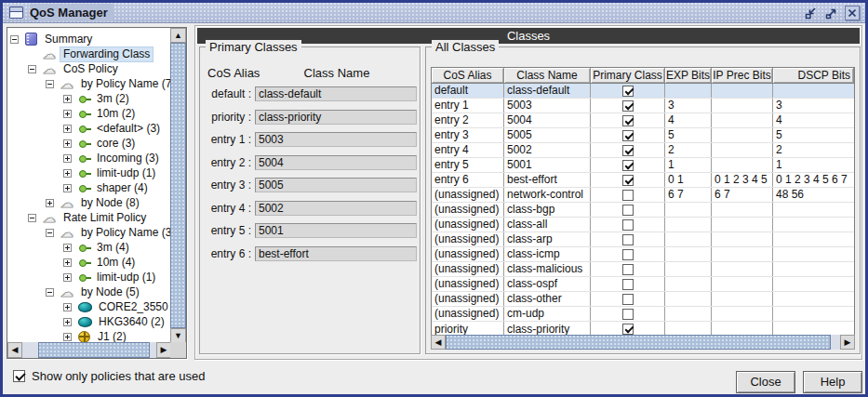  I want to click on close-button: Close, so click(766, 382).